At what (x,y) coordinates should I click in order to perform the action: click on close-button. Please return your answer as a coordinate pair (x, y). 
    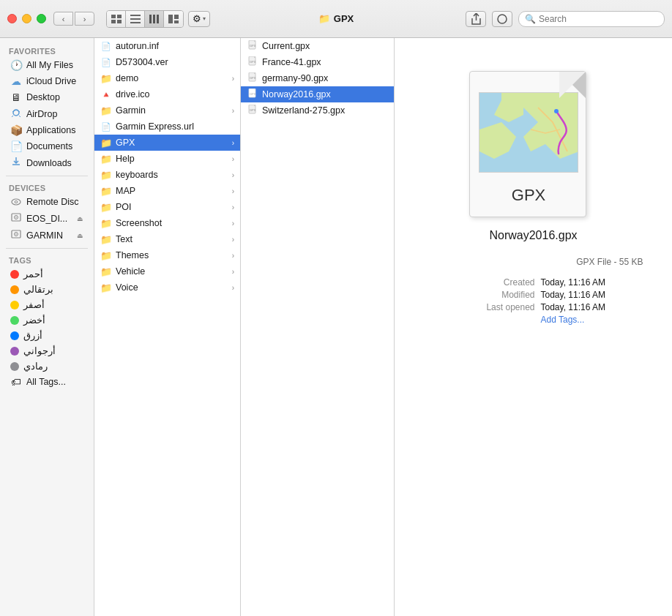
    Looking at the image, I should click on (12, 19).